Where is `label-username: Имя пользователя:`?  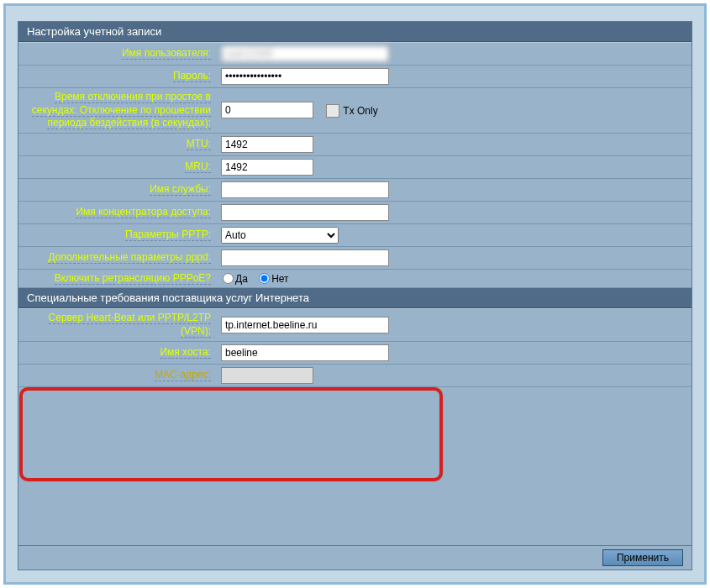 label-username: Имя пользователя: is located at coordinates (118, 54).